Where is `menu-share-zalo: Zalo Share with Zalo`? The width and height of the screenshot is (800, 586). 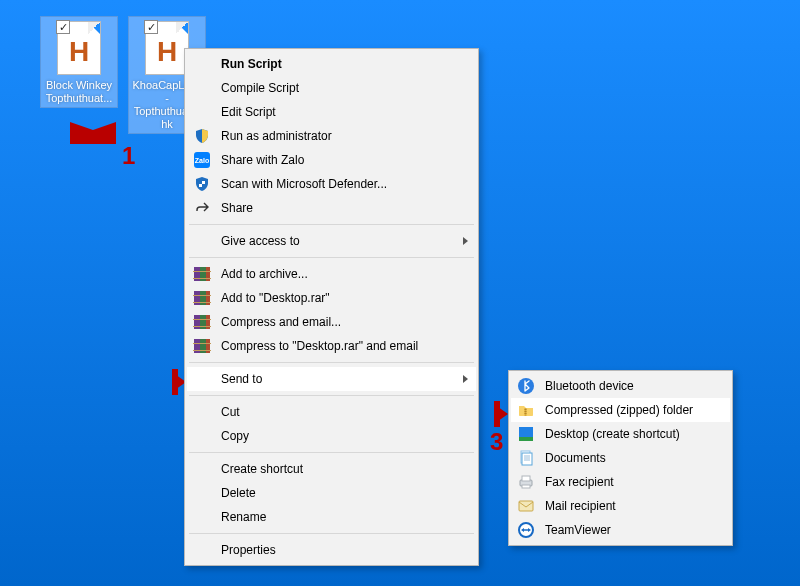
menu-share-zalo: Zalo Share with Zalo is located at coordinates (332, 160).